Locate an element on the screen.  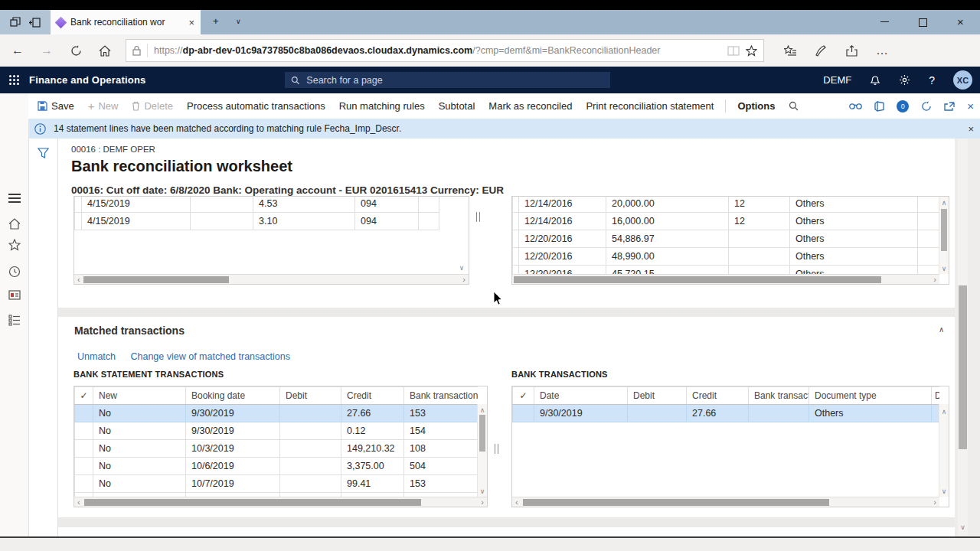
matched-bank-row: 9/30/201927.66Others is located at coordinates (727, 413).